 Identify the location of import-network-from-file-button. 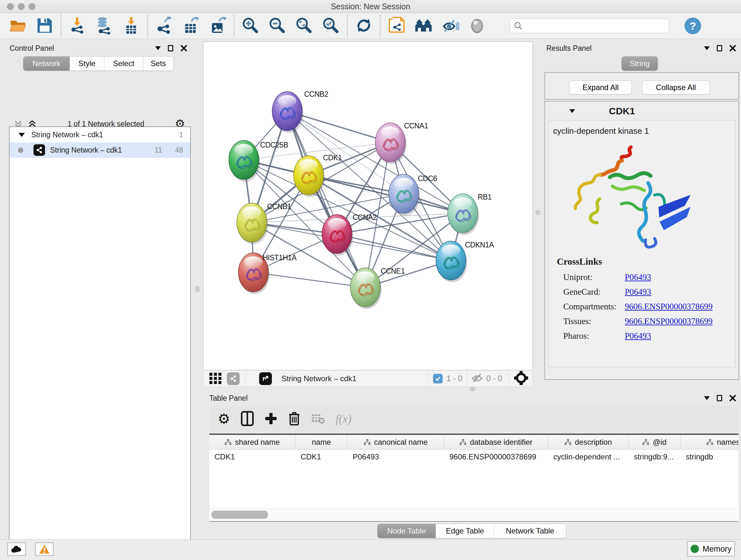
(77, 26).